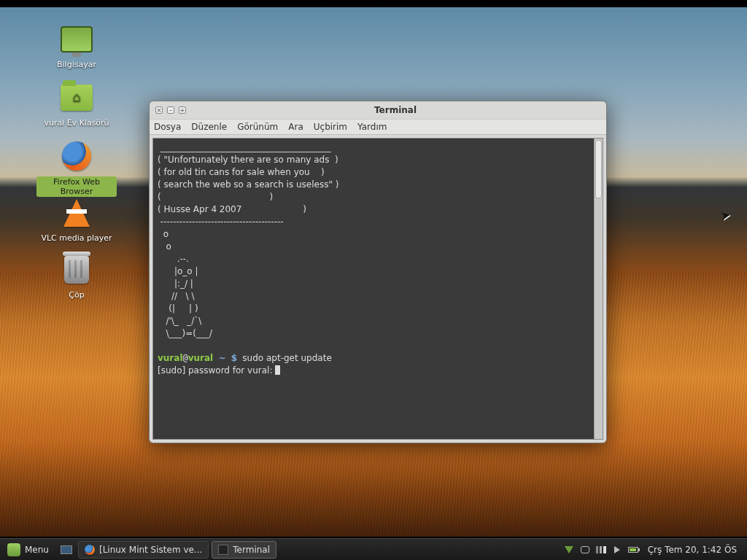 This screenshot has height=560, width=747. Describe the element at coordinates (296, 127) in the screenshot. I see `menu-ara: Ara` at that location.